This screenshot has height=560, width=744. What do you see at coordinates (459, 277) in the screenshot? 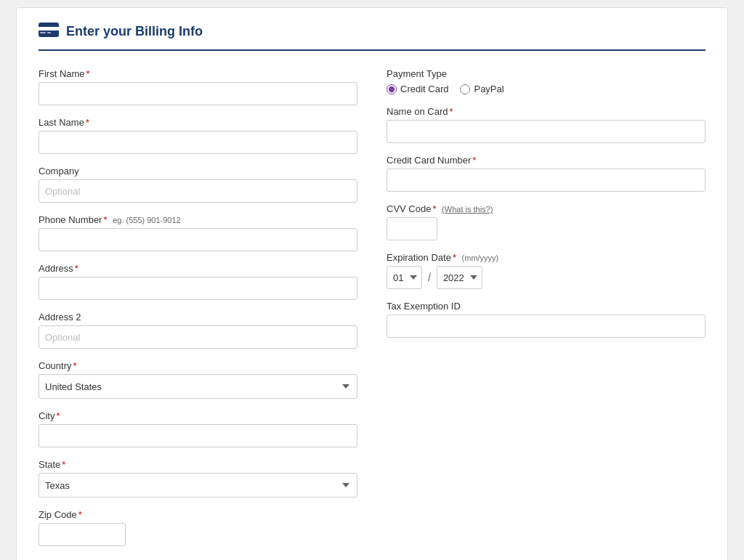
I see `expiration-year-select: 2022 2023 2024 2025 2026 2027 2028 2029 …` at bounding box center [459, 277].